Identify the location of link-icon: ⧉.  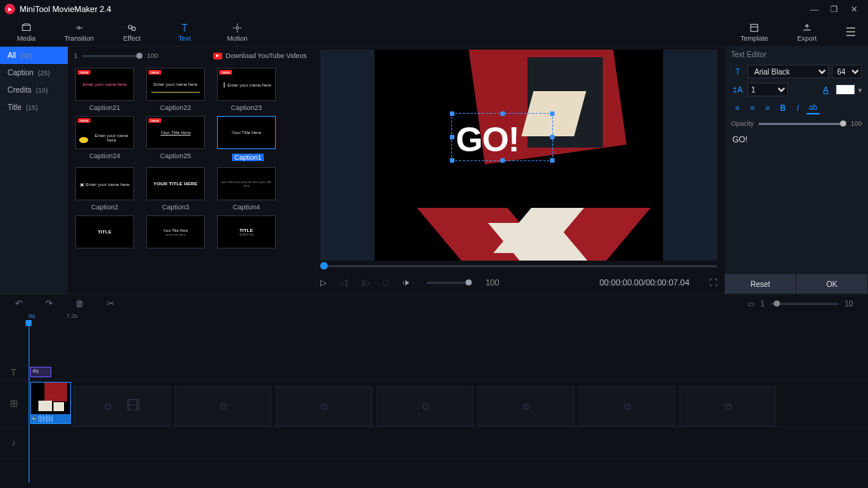
(108, 407).